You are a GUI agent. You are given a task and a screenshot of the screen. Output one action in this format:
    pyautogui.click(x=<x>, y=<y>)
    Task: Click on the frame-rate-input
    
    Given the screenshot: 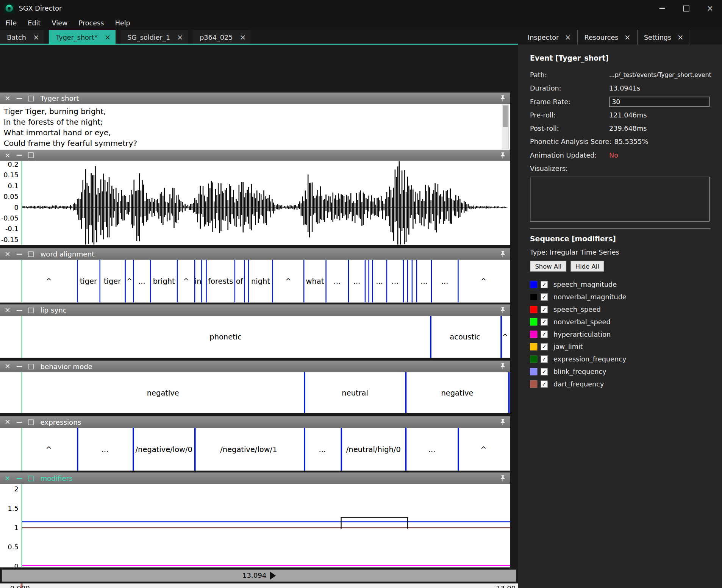 What is the action you would take?
    pyautogui.click(x=659, y=102)
    